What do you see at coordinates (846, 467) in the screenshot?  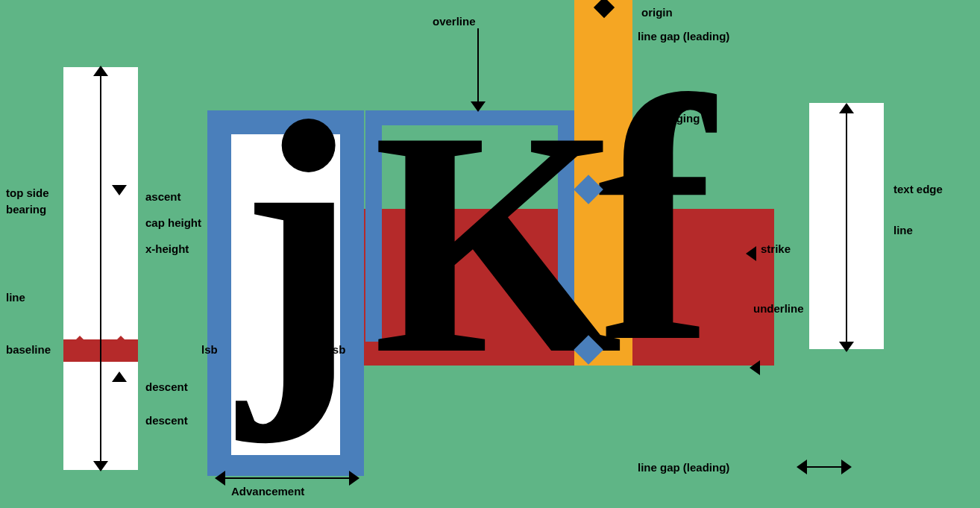 I see `linegap-arrow-r` at bounding box center [846, 467].